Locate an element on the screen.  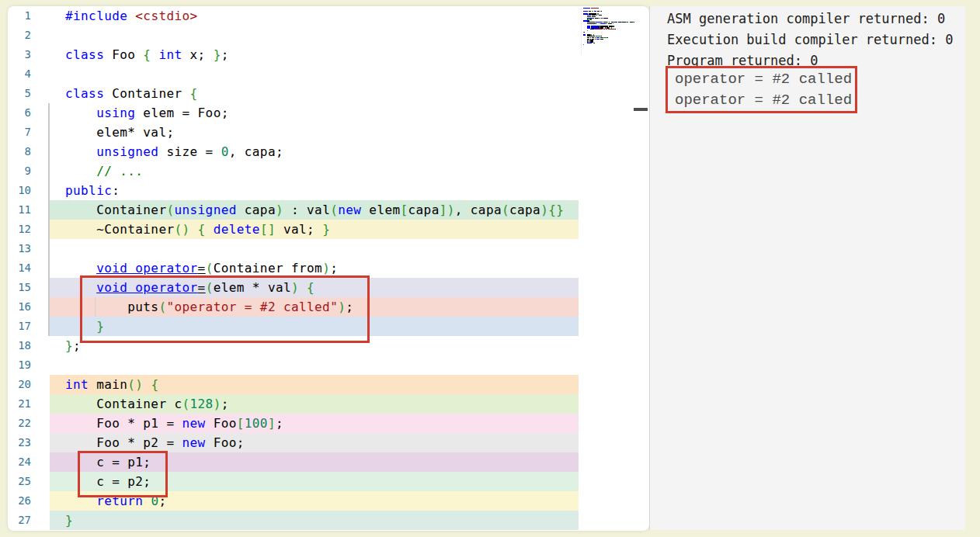
line-number: 3 is located at coordinates (19, 54).